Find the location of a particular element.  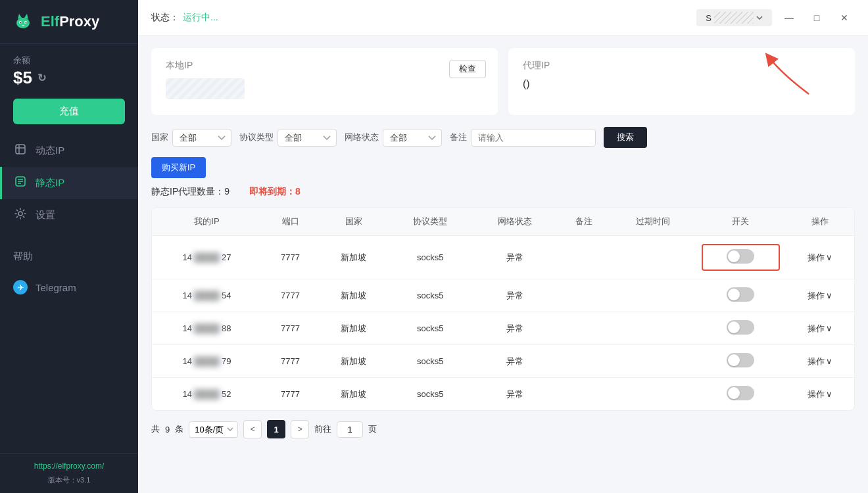

pagination-total-suffix: 条 is located at coordinates (179, 429).